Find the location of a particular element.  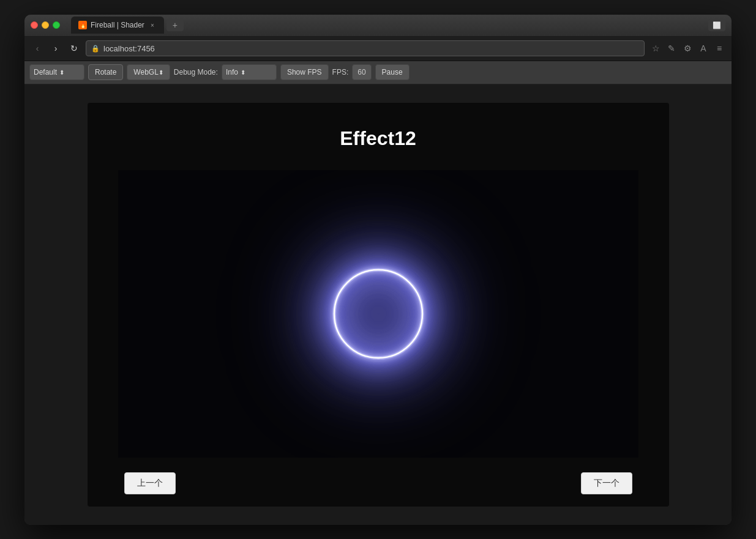

translate-icon: A is located at coordinates (703, 48).